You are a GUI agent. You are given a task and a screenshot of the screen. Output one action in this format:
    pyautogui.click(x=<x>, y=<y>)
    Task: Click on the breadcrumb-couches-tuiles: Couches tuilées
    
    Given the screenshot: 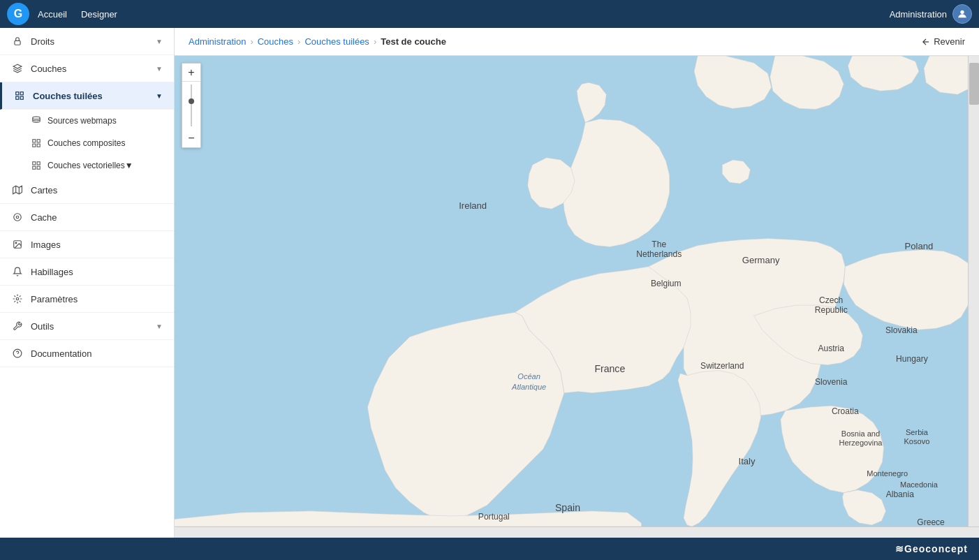 What is the action you would take?
    pyautogui.click(x=337, y=42)
    